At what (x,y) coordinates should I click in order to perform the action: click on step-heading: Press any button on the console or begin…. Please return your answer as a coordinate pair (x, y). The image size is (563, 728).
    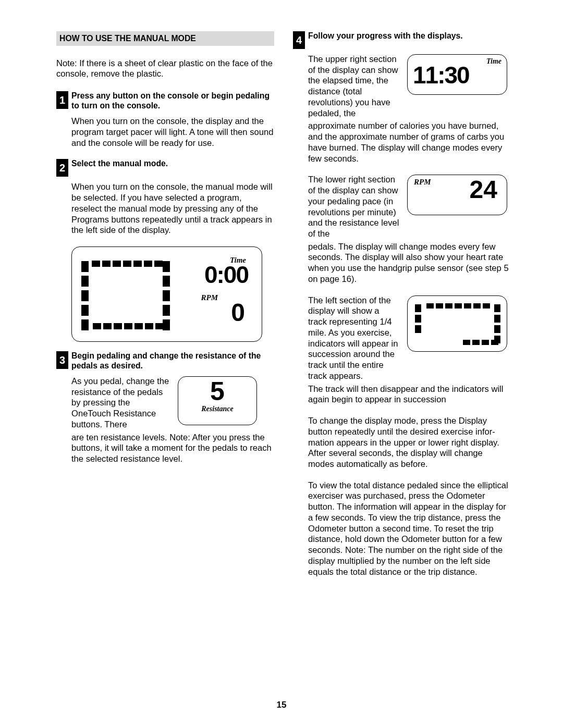
    Looking at the image, I should click on (173, 101).